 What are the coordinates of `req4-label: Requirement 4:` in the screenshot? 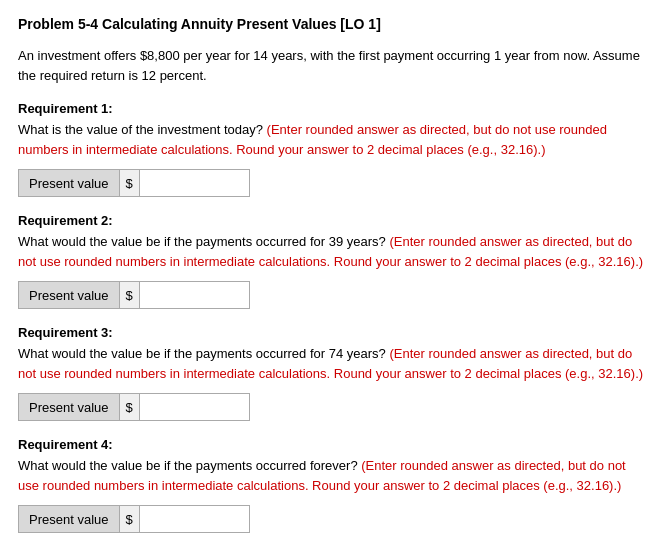 It's located at (333, 444).